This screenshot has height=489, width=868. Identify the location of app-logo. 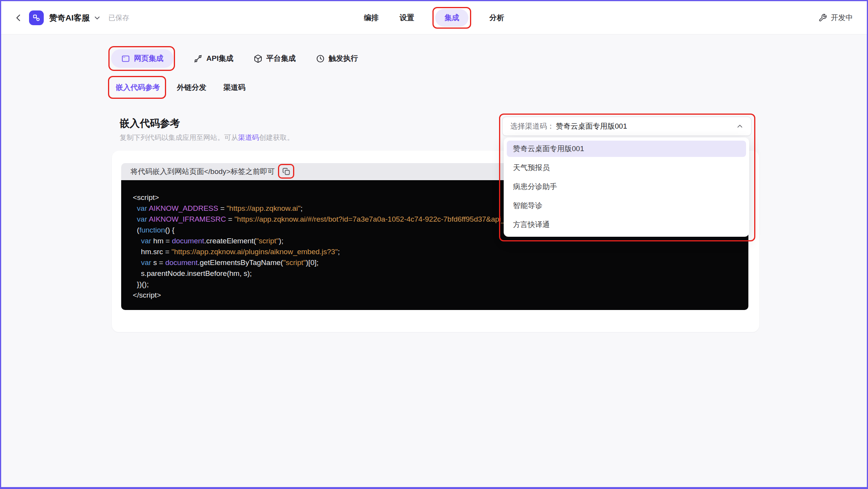
(36, 18).